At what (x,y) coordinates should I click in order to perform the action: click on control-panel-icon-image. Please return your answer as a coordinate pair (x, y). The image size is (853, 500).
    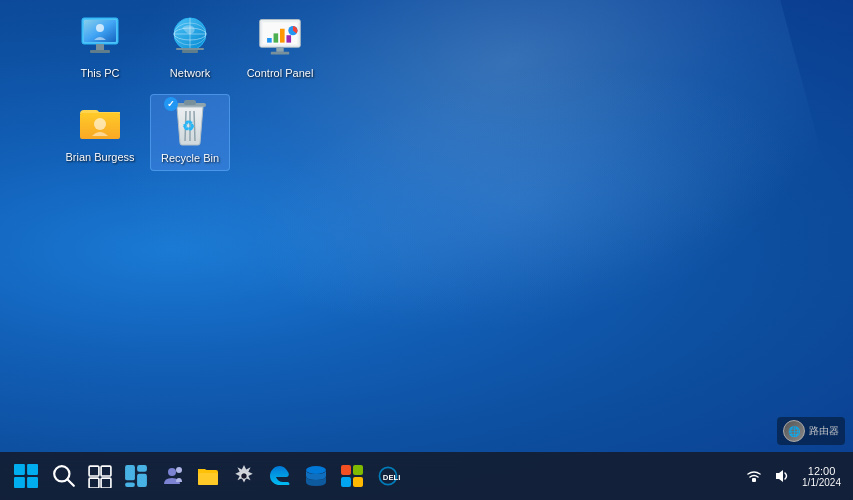
    Looking at the image, I should click on (280, 38).